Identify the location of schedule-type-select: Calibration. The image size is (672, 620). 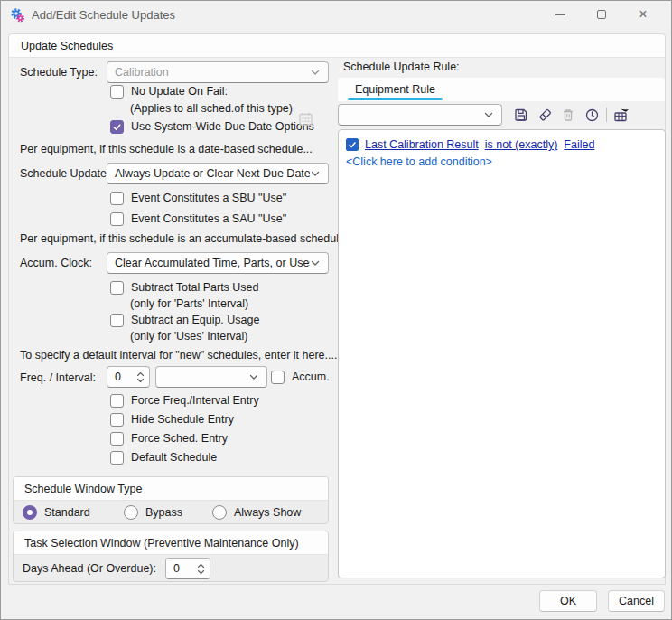
(218, 72).